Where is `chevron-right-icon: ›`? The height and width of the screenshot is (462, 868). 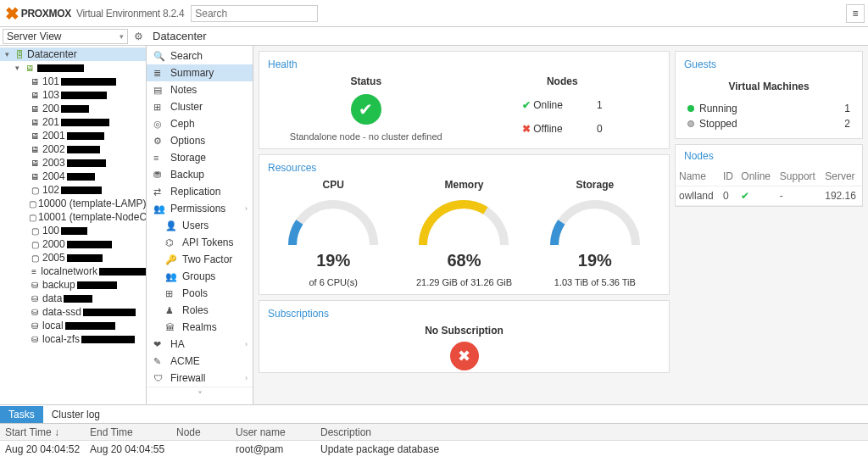
chevron-right-icon: › is located at coordinates (246, 378).